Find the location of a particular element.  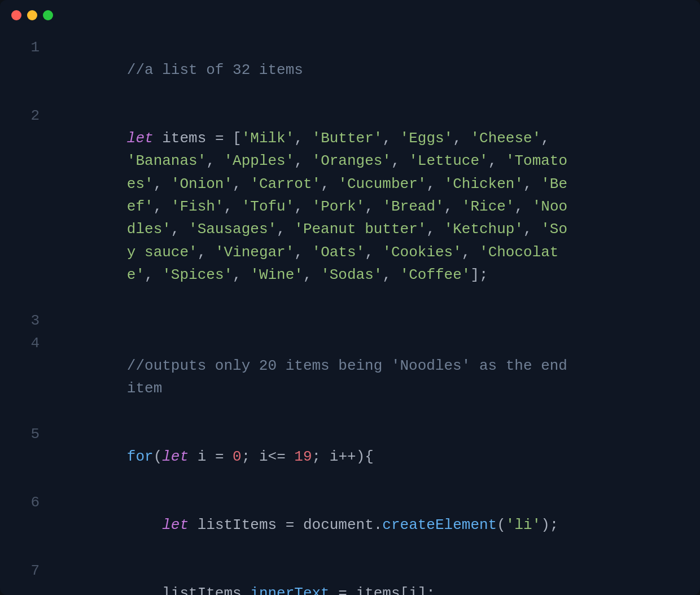

str-bananas: 'Bananas' is located at coordinates (167, 161).